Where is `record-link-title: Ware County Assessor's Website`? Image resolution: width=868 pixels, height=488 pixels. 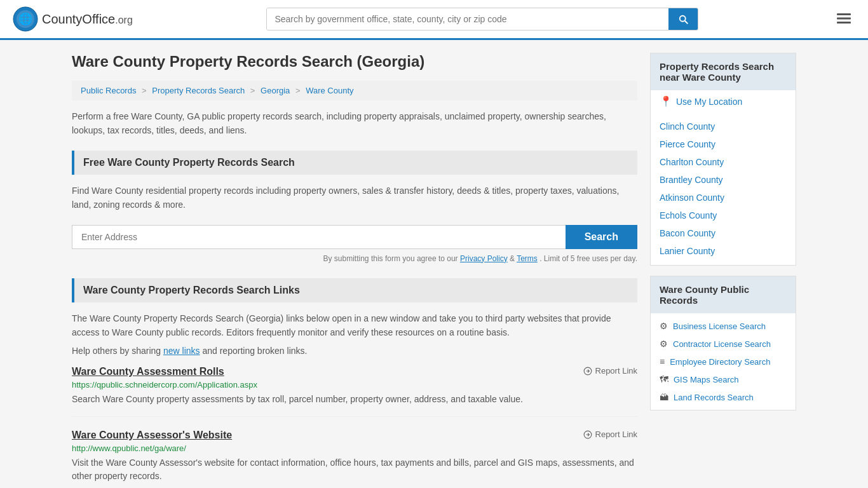
record-link-title: Ware County Assessor's Website is located at coordinates (152, 435).